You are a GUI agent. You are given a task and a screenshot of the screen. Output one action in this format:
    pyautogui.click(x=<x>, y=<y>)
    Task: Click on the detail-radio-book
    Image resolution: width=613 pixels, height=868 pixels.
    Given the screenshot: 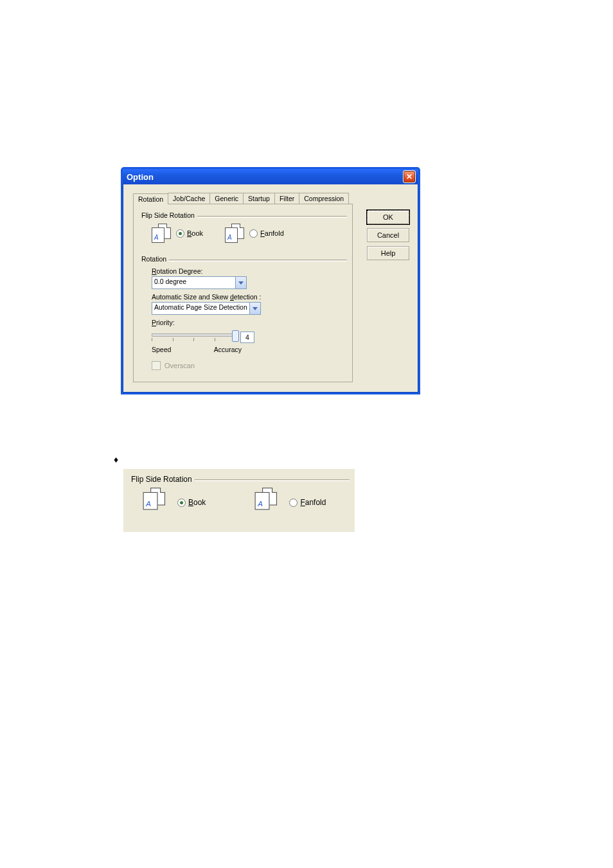 What is the action you would take?
    pyautogui.click(x=181, y=502)
    